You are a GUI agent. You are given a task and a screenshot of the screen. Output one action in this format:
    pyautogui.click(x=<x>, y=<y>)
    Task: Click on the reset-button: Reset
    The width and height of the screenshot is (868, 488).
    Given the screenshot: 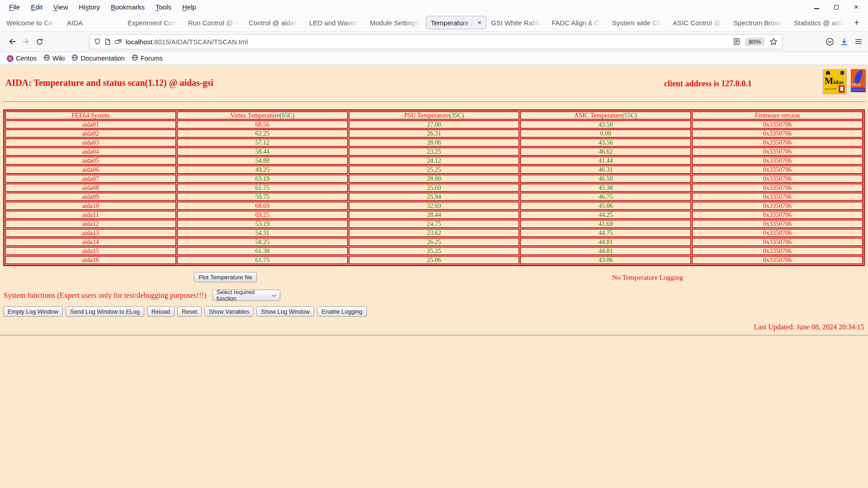 What is the action you would take?
    pyautogui.click(x=189, y=312)
    